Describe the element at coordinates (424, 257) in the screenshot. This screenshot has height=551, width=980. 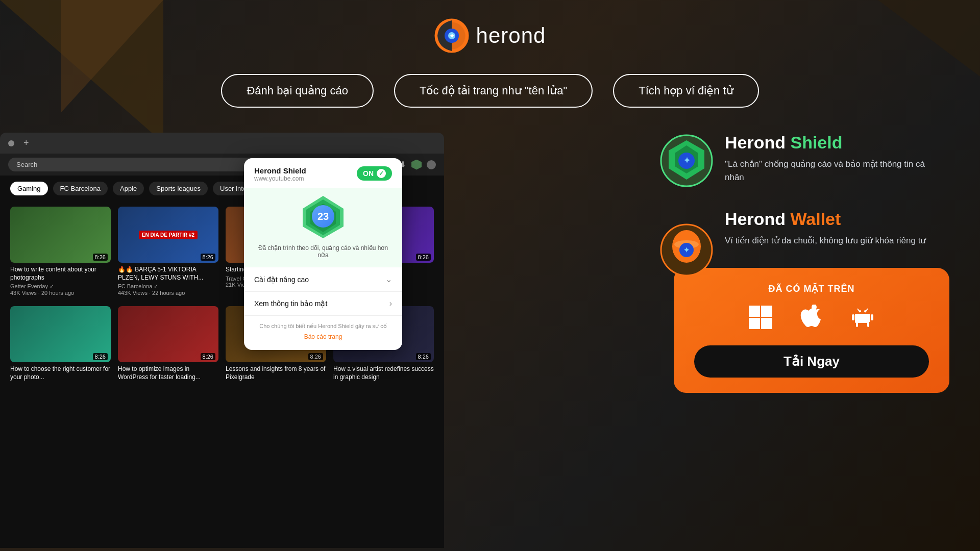
I see `yt-duration-4: 8:26` at that location.